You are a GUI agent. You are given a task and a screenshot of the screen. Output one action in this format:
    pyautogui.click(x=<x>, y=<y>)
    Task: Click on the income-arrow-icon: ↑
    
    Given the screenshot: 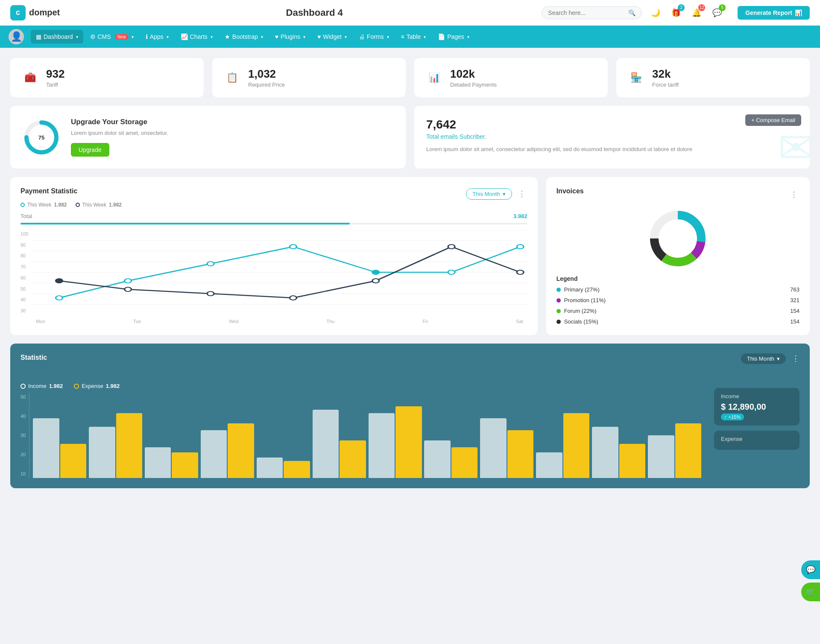 What is the action you would take?
    pyautogui.click(x=726, y=417)
    